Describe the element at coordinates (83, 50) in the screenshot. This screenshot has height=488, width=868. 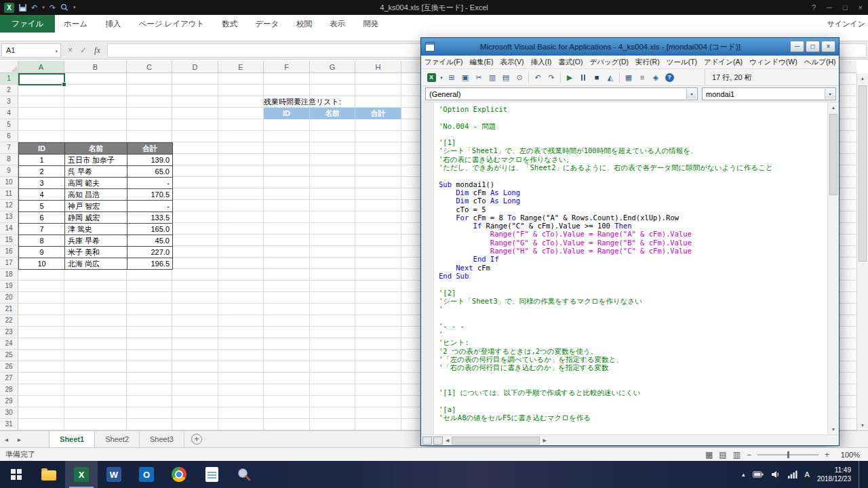
I see `enter-icon: ✓` at that location.